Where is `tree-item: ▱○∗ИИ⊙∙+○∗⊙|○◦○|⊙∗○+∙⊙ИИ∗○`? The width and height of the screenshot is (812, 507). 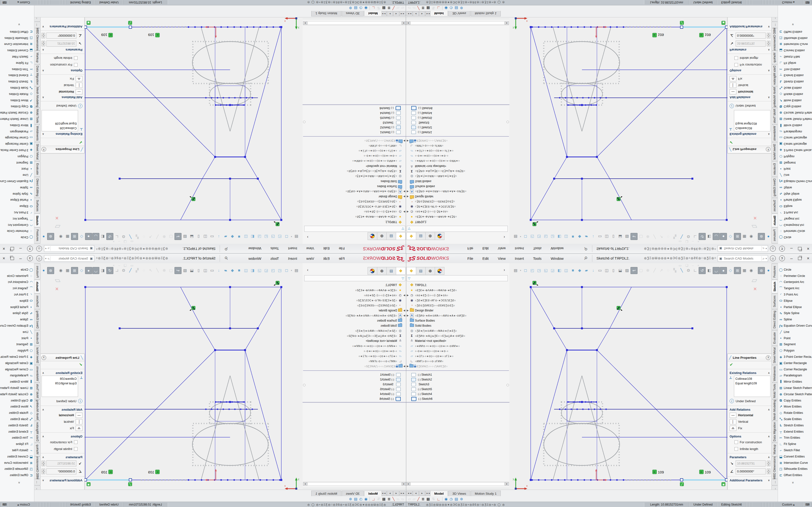
tree-item: ▱○∗ИИ⊙∙+○∗⊙|○◦○|⊙∗○+∙⊙ИИ∗○ is located at coordinates (458, 161).